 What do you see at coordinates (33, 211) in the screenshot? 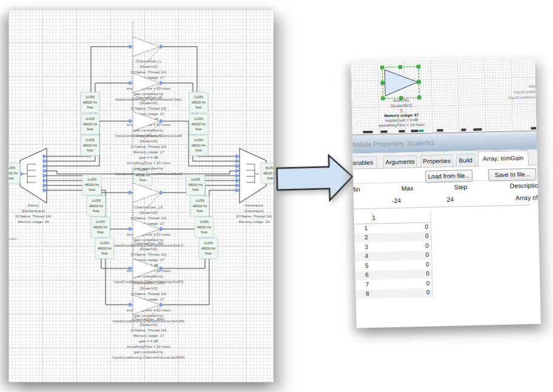
I see `deint-type: [Deinterleave]` at bounding box center [33, 211].